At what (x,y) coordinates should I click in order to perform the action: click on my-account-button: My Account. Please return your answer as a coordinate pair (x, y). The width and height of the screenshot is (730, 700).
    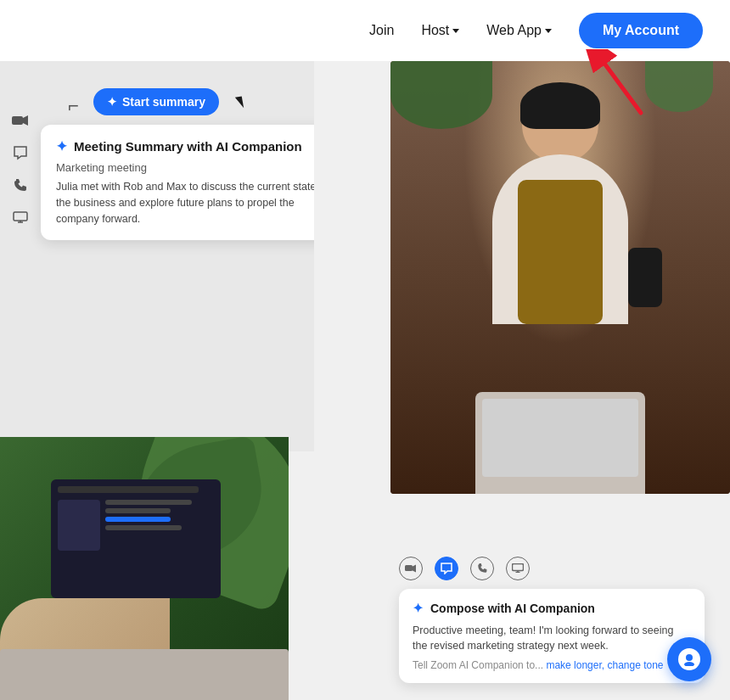
    Looking at the image, I should click on (641, 31).